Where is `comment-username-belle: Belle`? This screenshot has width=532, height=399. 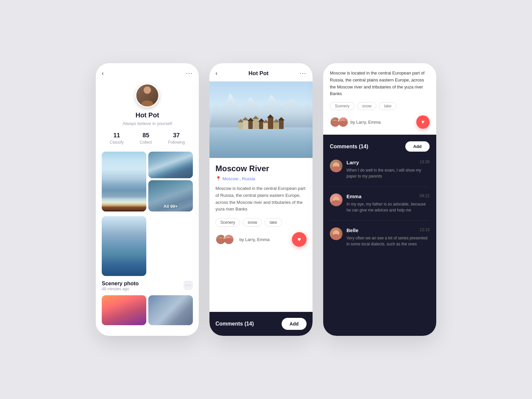 comment-username-belle: Belle is located at coordinates (352, 230).